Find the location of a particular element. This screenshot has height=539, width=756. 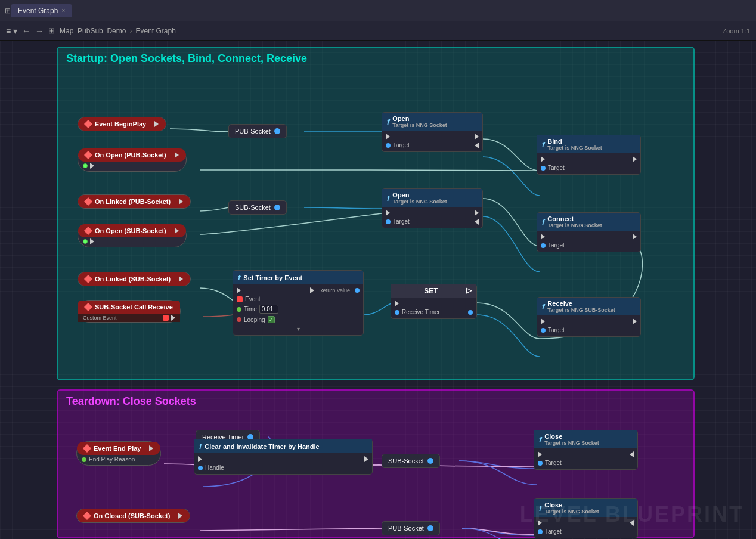

nav-bar: ≡ ▾ ← → ⊞ Map_PubSub_Demo › Event Graph … is located at coordinates (378, 31).